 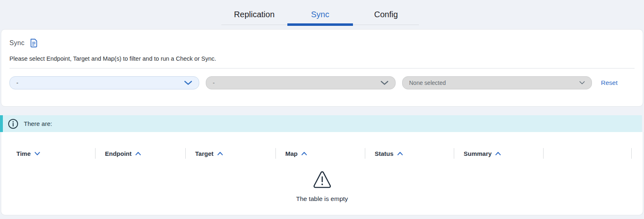 I want to click on maps-multiselect-value: None selected, so click(x=428, y=83).